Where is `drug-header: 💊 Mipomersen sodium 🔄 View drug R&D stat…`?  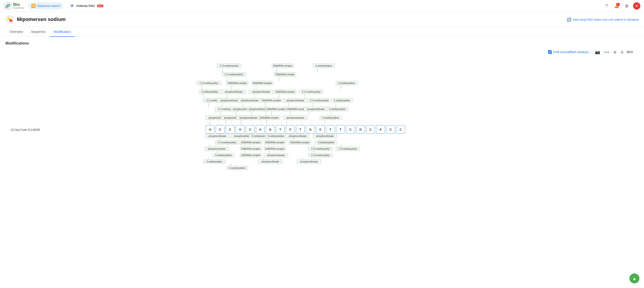 drug-header: 💊 Mipomersen sodium 🔄 View drug R&D stat… is located at coordinates (322, 20).